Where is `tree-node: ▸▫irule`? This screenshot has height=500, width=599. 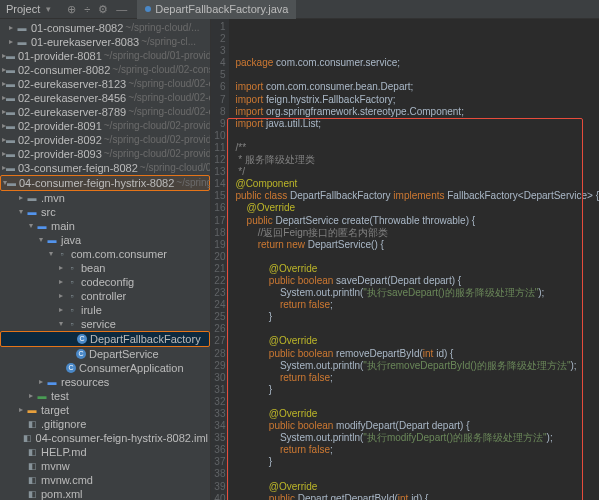
tree-node: ▸▫irule is located at coordinates (105, 310).